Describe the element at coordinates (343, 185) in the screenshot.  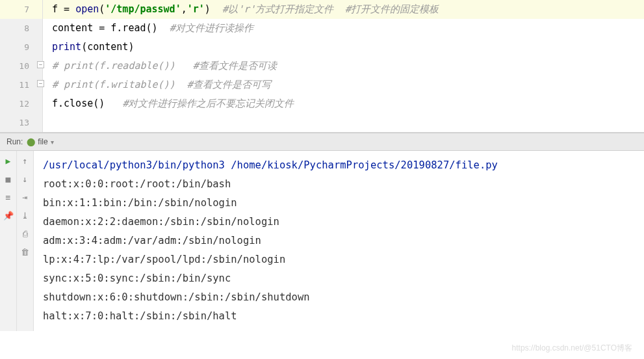
I see `output-line: root:x:0:0:root:/root:/bin/bash` at that location.